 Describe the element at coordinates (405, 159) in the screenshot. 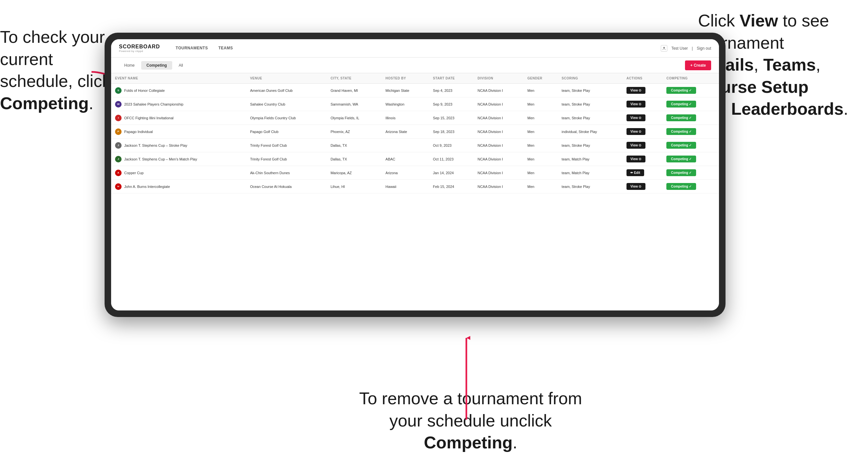

I see `hosted-by-cell: ABAC` at that location.